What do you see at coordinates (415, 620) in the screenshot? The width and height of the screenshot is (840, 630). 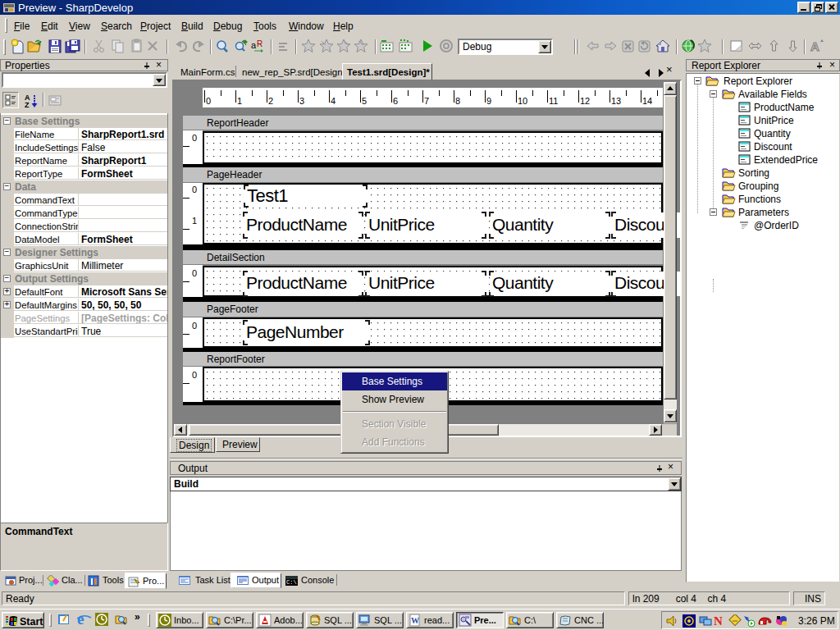 I see `svg-text: W` at bounding box center [415, 620].